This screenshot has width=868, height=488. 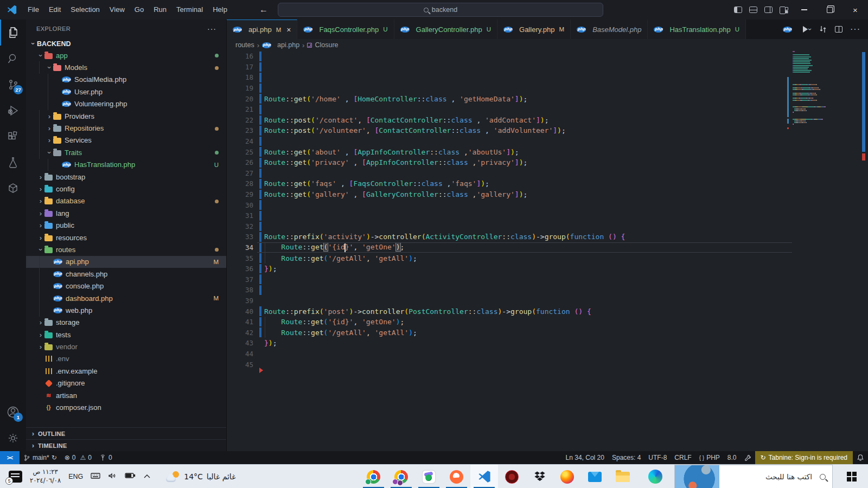 What do you see at coordinates (126, 433) in the screenshot?
I see `outline-section: › OUTLINE` at bounding box center [126, 433].